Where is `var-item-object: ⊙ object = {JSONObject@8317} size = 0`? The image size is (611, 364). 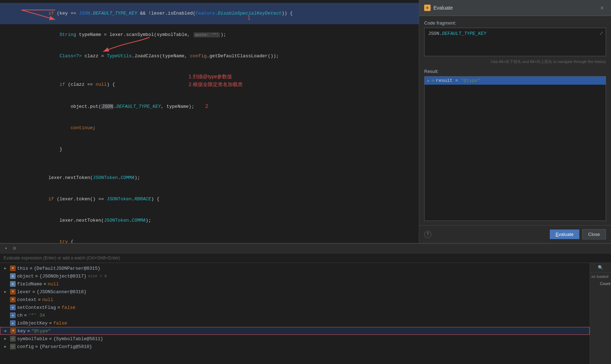 var-item-object: ⊙ object = {JSONObject@8317} size = 0 is located at coordinates (295, 276).